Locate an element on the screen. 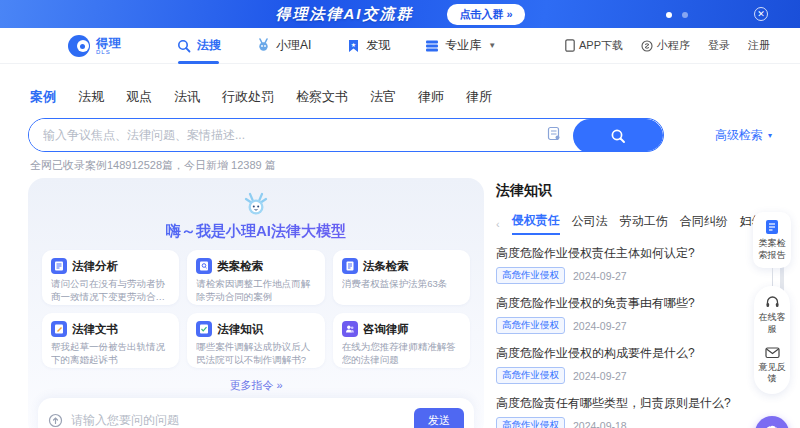 The width and height of the screenshot is (800, 428). card-legal-document: 法律文书 帮我起草一份被告出轨情况下的离婚起诉书 is located at coordinates (110, 340).